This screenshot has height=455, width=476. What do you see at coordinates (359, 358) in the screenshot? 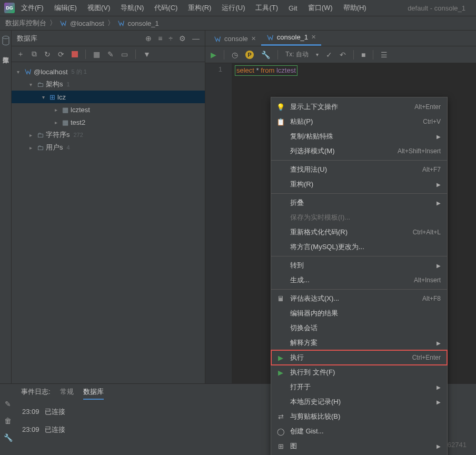
I see `context-menu-item: ▶执行Ctrl+Enter` at bounding box center [359, 358].